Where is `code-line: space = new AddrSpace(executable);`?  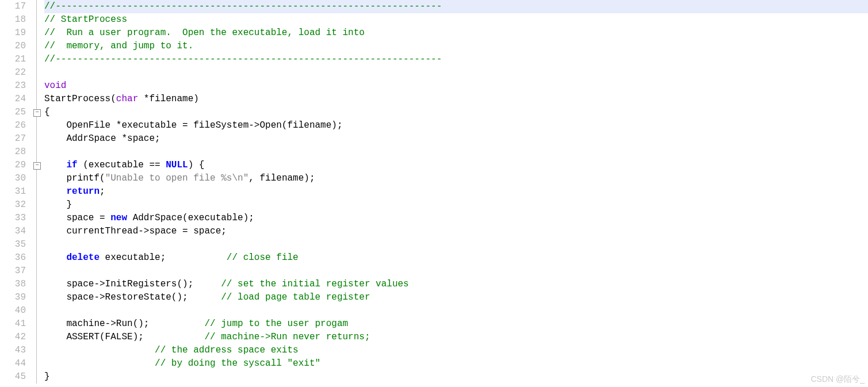 code-line: space = new AddrSpace(executable); is located at coordinates (456, 219).